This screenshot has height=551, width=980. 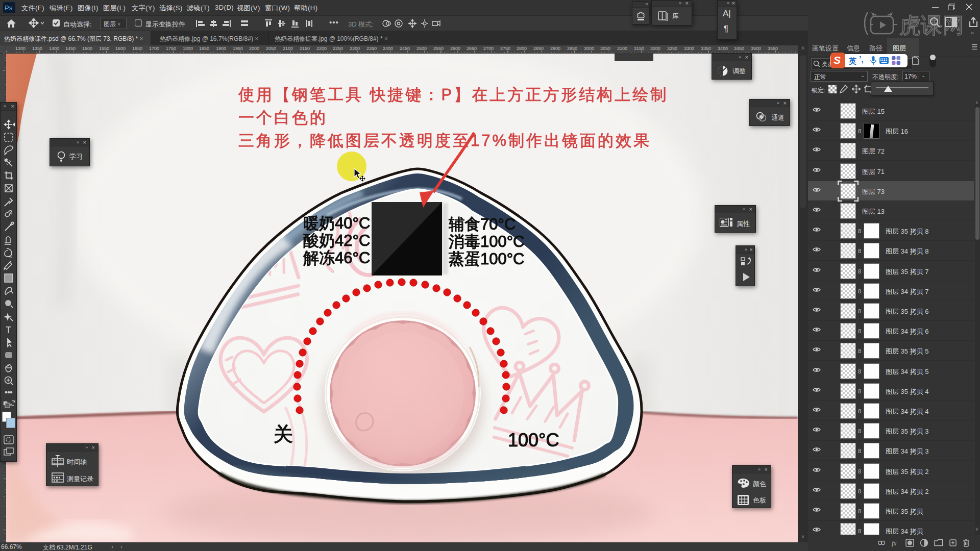 What do you see at coordinates (337, 258) in the screenshot?
I see `svg-text: 解冻46°C` at bounding box center [337, 258].